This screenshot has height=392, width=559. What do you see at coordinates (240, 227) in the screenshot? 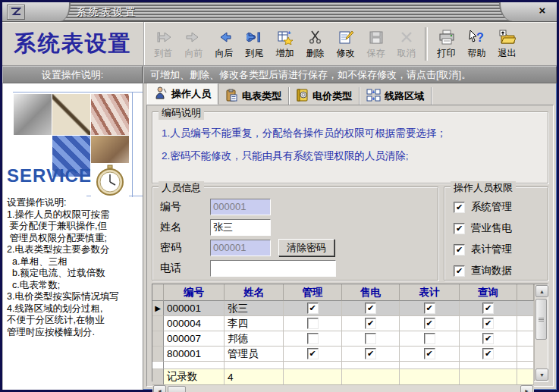
I see `姓名-field` at bounding box center [240, 227].